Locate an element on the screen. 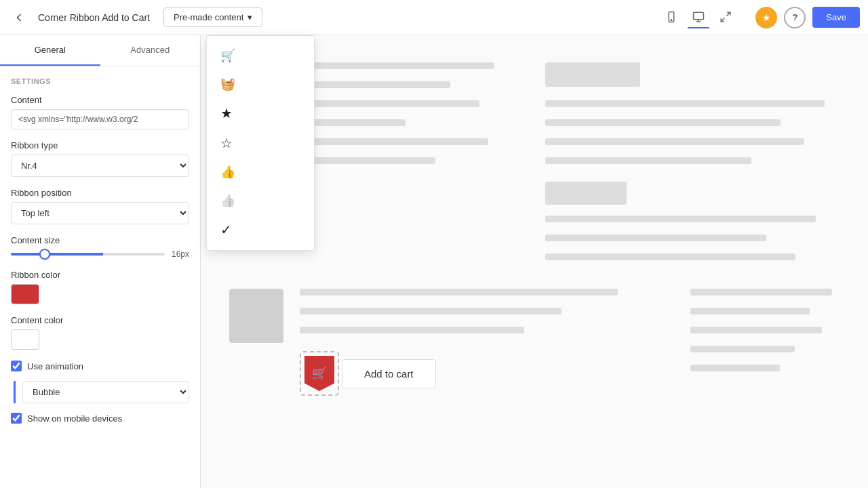 The image size is (868, 488). ribbon-color-label: Ribbon color is located at coordinates (100, 275).